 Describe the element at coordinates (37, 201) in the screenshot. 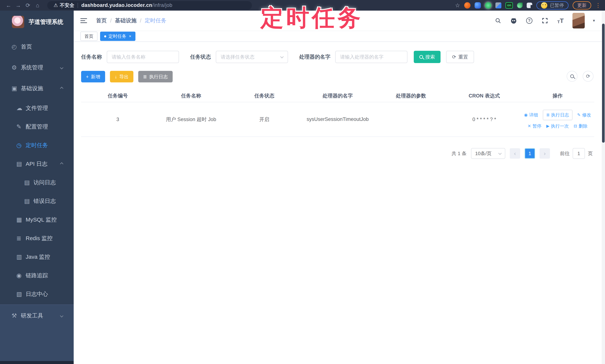

I see `sidebar-item-error-log: ▤ 错误日志` at that location.